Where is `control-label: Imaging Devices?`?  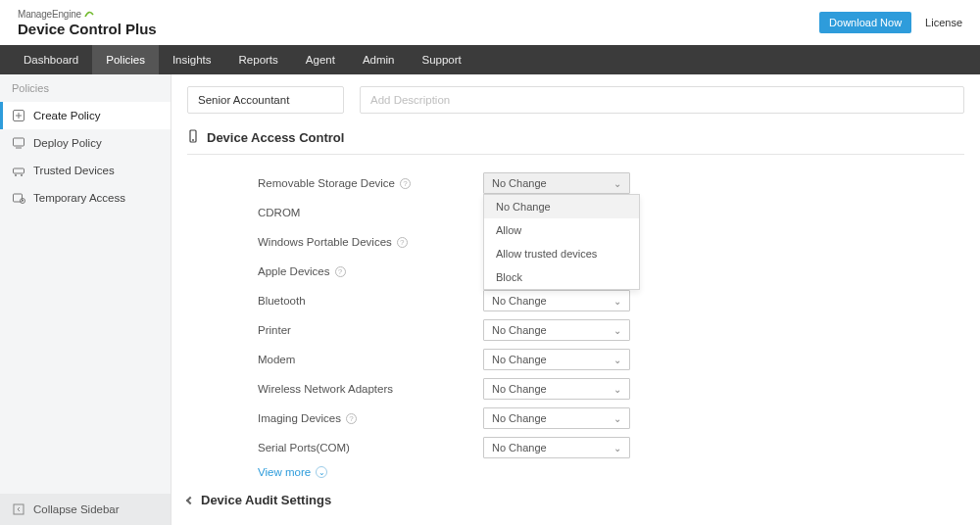 control-label: Imaging Devices? is located at coordinates (370, 418).